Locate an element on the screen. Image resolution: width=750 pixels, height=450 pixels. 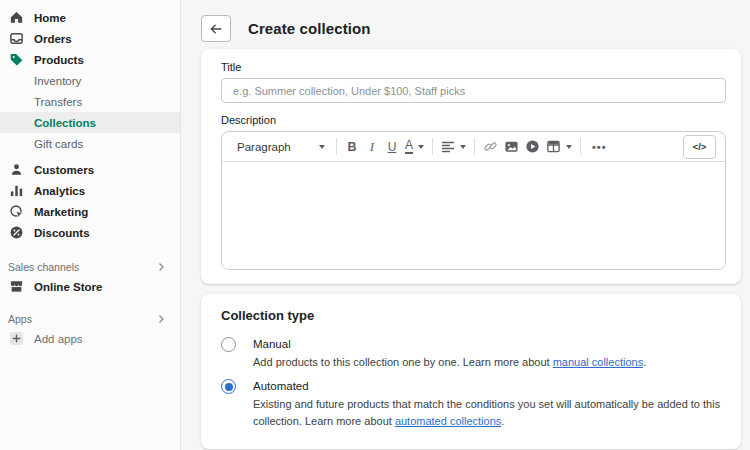
table-icon is located at coordinates (554, 146).